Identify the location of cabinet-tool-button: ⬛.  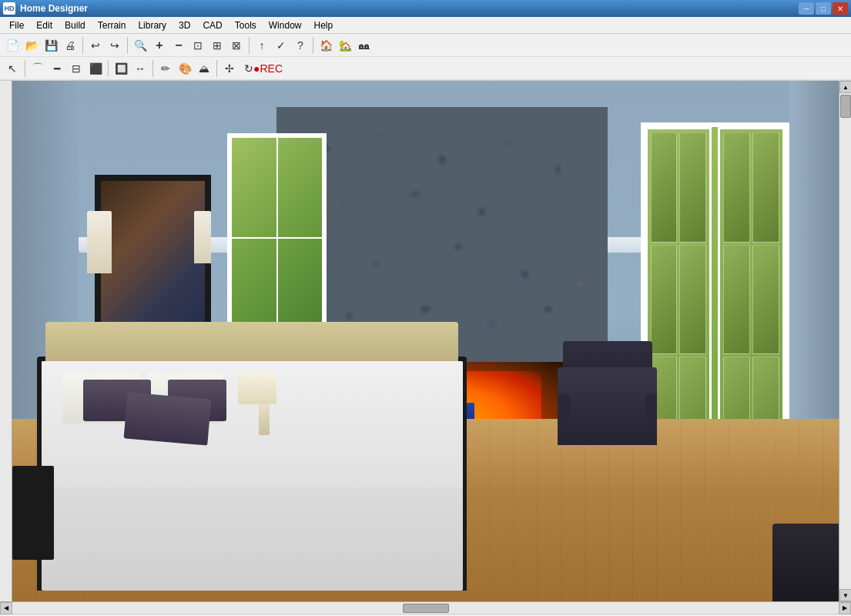
(95, 69).